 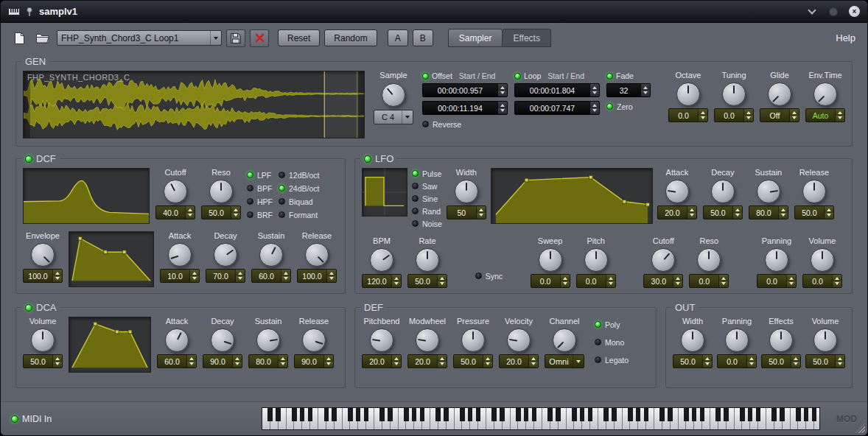 What do you see at coordinates (19, 38) in the screenshot?
I see `new-preset-button` at bounding box center [19, 38].